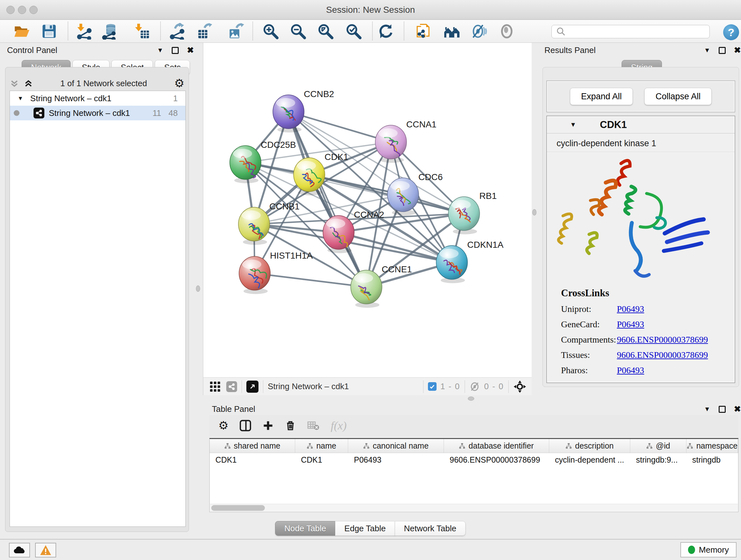 Image resolution: width=741 pixels, height=560 pixels. Describe the element at coordinates (639, 32) in the screenshot. I see `search-input` at that location.